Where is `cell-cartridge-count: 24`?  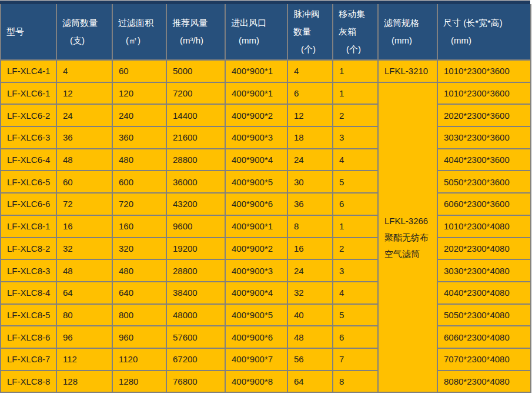 cell-cartridge-count: 24 is located at coordinates (85, 115).